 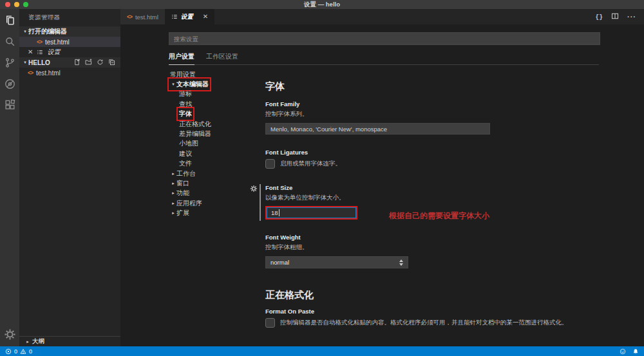 What do you see at coordinates (77, 63) in the screenshot?
I see `new-file-icon` at bounding box center [77, 63].